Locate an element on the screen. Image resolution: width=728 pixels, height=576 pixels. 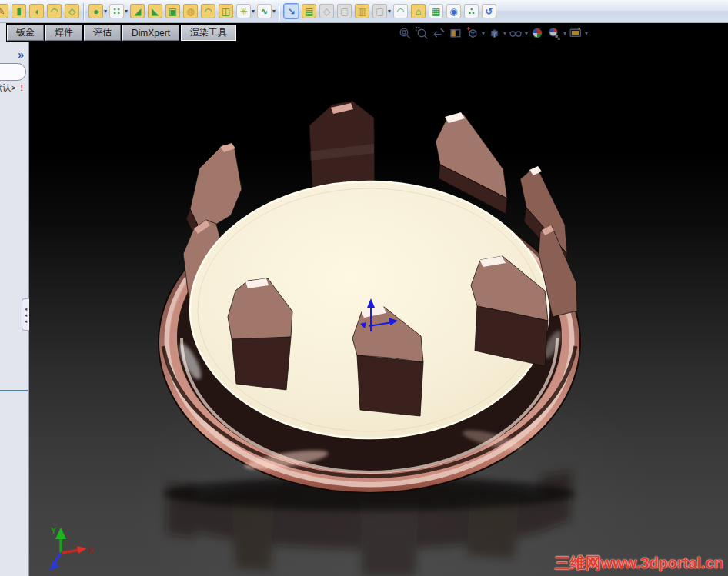
expand-panel-button: » is located at coordinates (21, 55).